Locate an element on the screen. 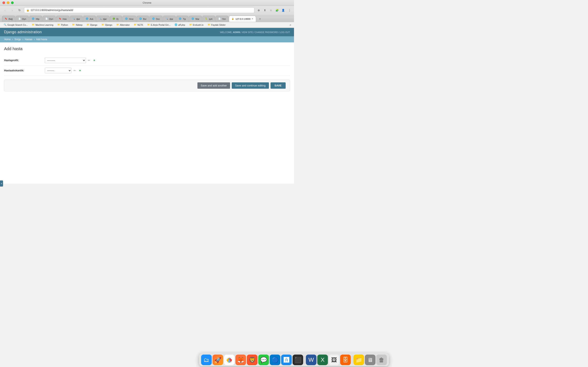  view-site-link: VIEW SITE is located at coordinates (247, 32).